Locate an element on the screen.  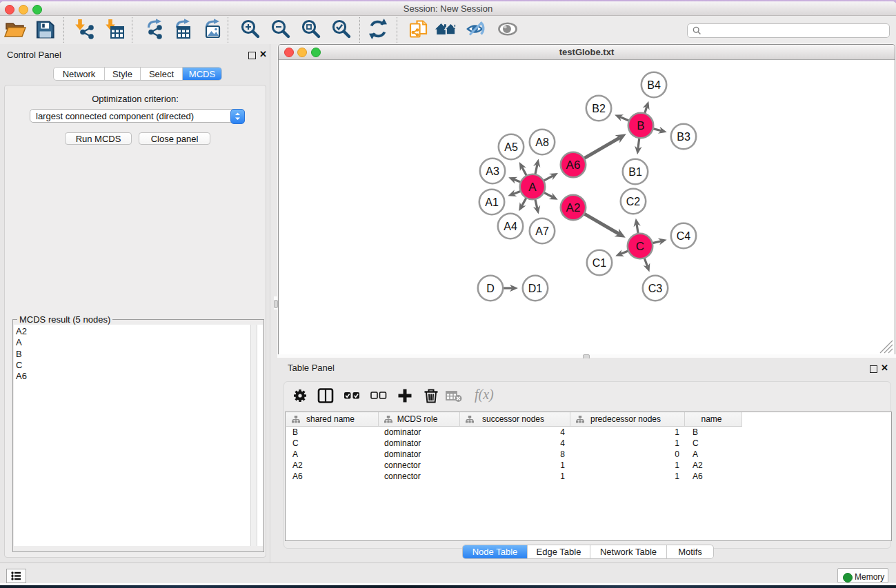
svg-text: A2 is located at coordinates (574, 208).